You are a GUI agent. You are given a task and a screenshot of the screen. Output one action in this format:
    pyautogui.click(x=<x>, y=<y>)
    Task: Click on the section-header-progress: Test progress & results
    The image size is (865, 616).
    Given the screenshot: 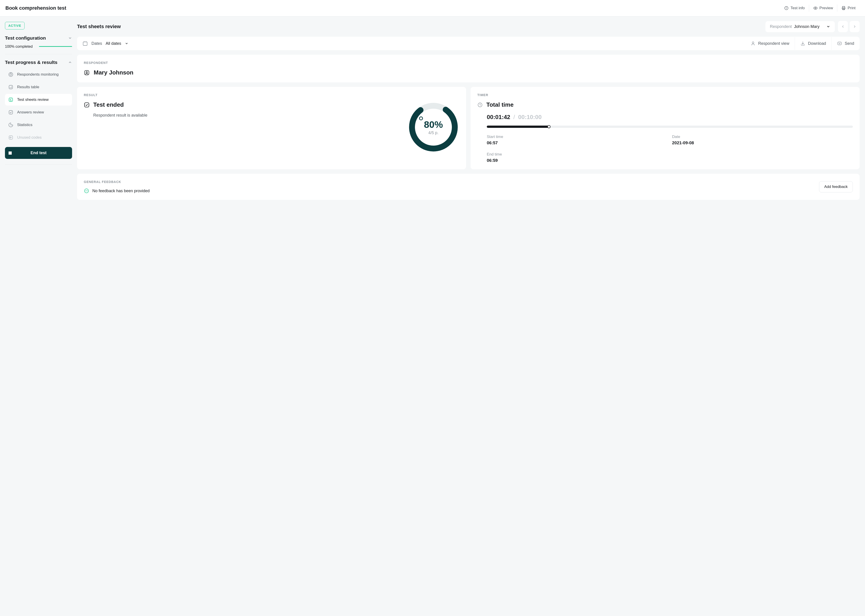 What is the action you would take?
    pyautogui.click(x=39, y=62)
    